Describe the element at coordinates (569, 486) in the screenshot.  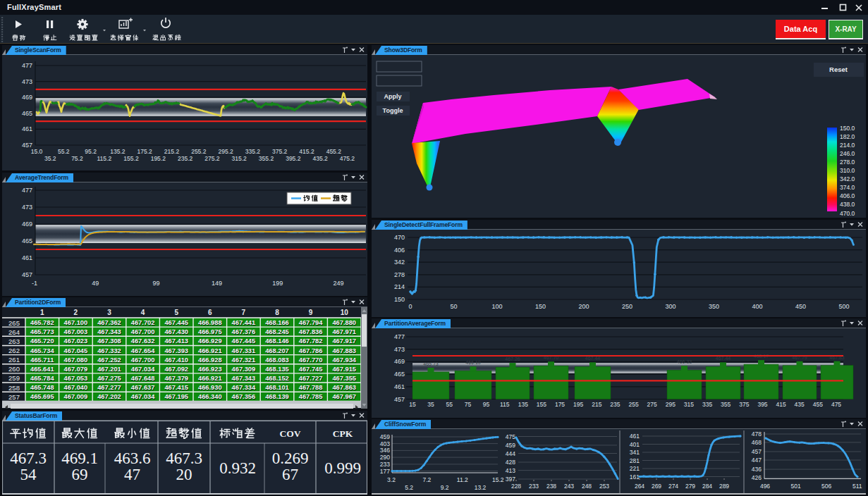
I see `svg-text: 243` at that location.